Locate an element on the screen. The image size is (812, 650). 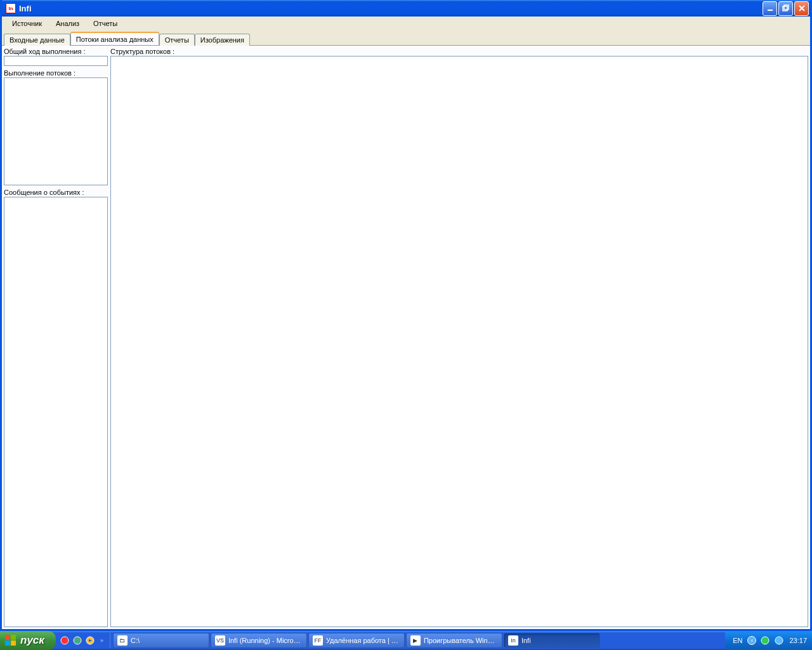
start-button: пуск is located at coordinates (28, 640).